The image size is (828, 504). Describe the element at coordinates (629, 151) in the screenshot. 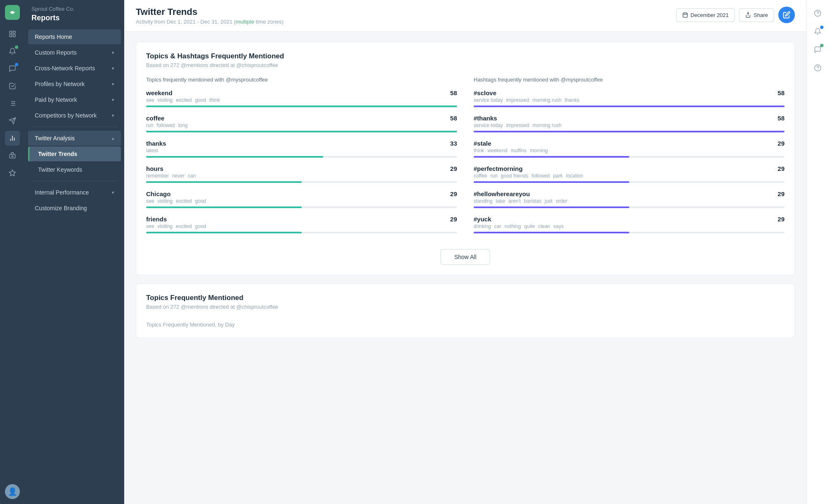

I see `hashtag-tags: thinkweekendmuffinsmorning` at that location.